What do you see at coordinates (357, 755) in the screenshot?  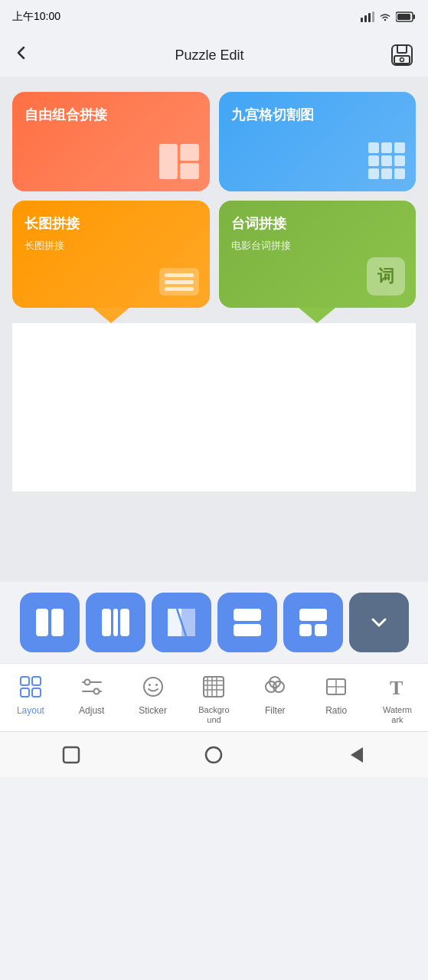 I see `back-nav-icon` at bounding box center [357, 755].